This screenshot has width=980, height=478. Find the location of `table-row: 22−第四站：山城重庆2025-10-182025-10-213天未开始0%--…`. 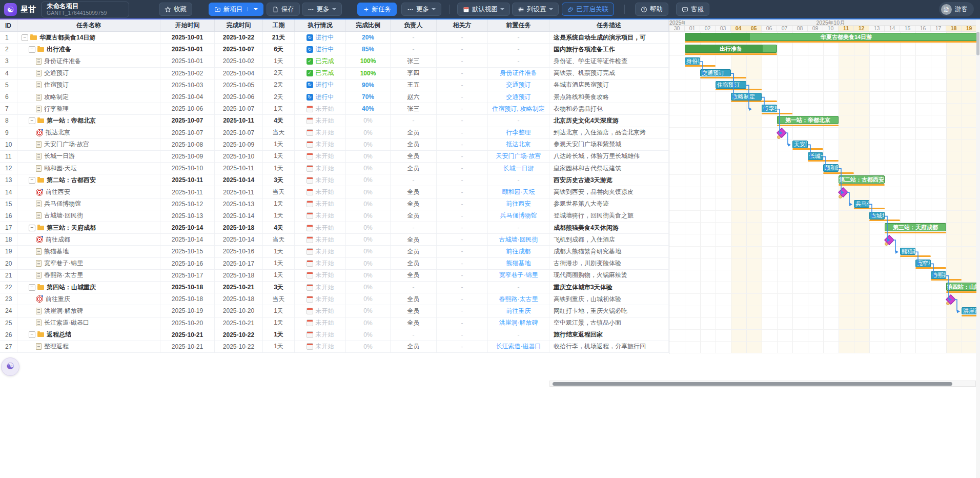

table-row: 22−第四站：山城重庆2025-10-182025-10-213天未开始0%--… is located at coordinates (334, 287).